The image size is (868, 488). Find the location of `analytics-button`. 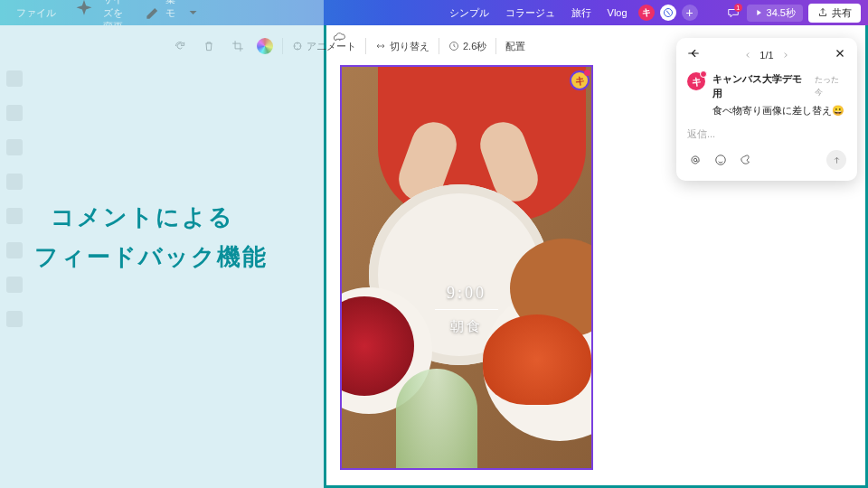

analytics-button is located at coordinates (712, 13).